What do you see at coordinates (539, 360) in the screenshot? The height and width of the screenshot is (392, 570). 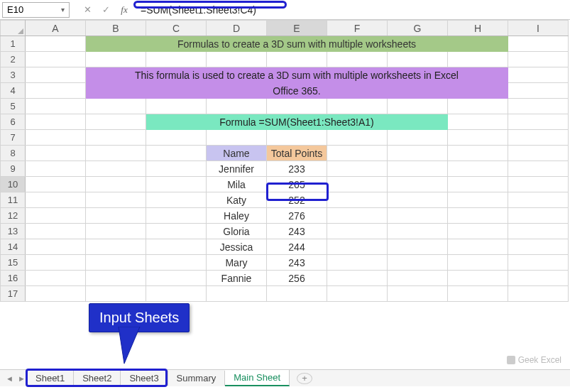 I see `watermark-text: Geek Excel` at bounding box center [539, 360].